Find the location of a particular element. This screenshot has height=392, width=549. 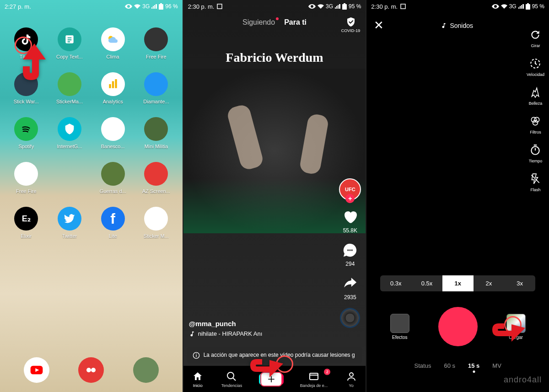

sounds-button: Sonidos is located at coordinates (457, 26).